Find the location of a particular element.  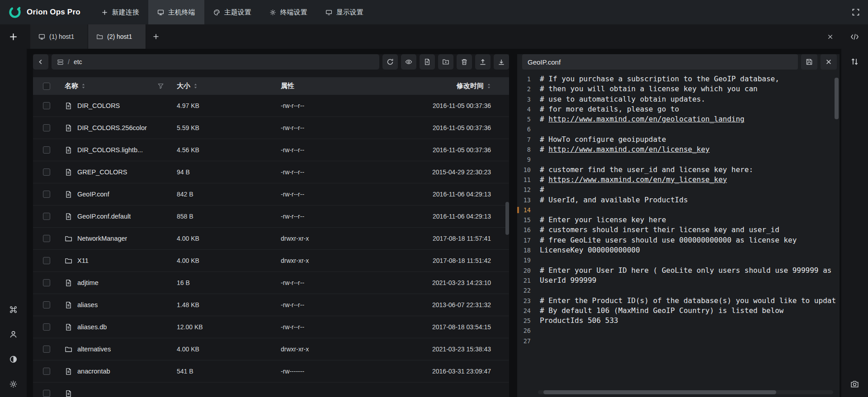

transfer-button is located at coordinates (855, 61).